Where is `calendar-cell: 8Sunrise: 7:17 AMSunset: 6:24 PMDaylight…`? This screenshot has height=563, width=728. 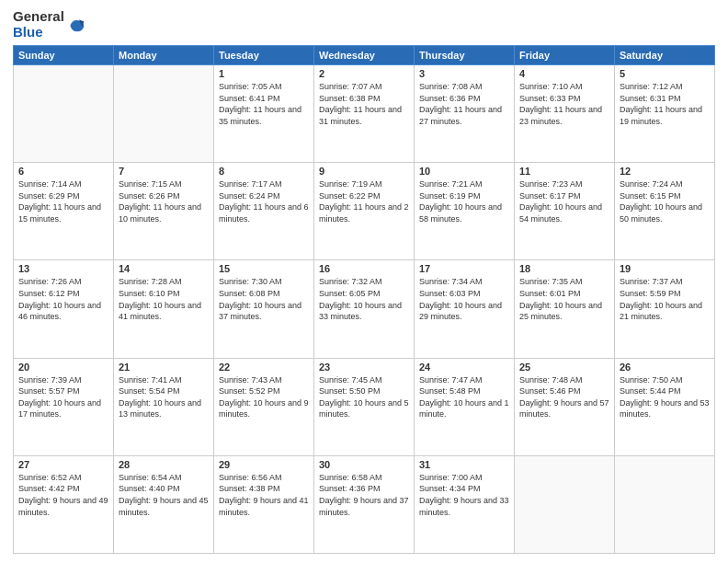 calendar-cell: 8Sunrise: 7:17 AMSunset: 6:24 PMDaylight… is located at coordinates (265, 212).